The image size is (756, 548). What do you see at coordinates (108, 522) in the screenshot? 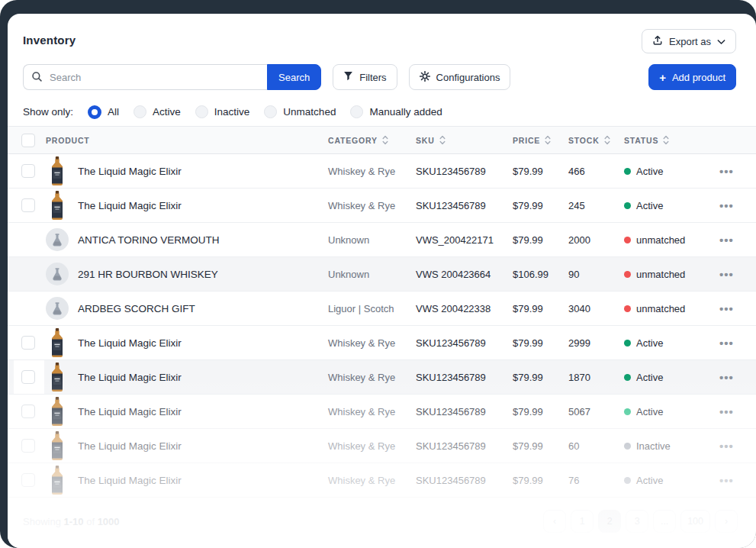
I see `showing-total: 1000` at bounding box center [108, 522].